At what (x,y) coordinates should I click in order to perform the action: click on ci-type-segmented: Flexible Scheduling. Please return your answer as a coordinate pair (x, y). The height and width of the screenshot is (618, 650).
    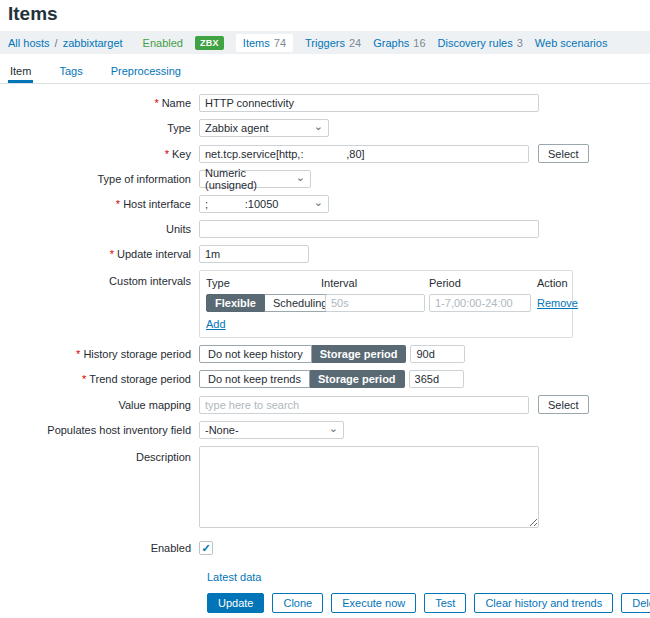
    Looking at the image, I should click on (264, 303).